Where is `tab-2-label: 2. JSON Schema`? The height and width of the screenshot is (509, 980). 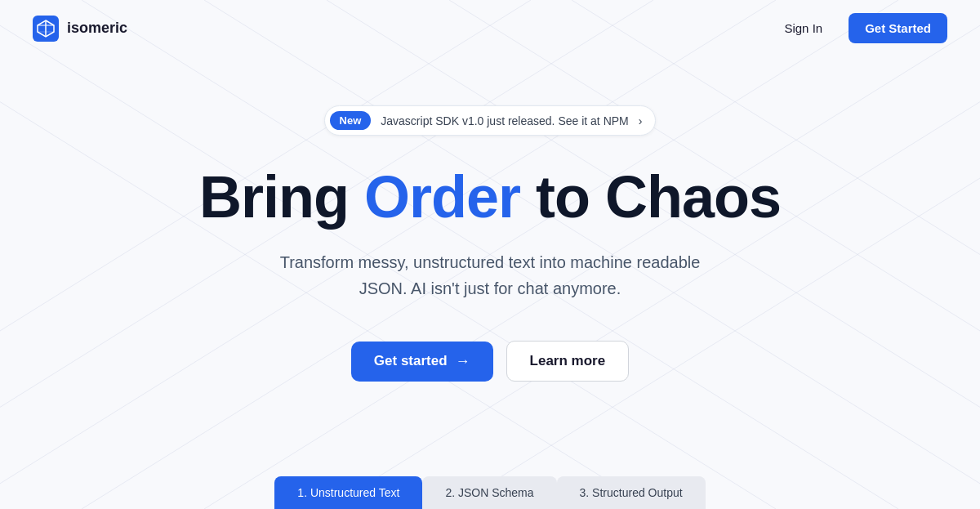 tab-2-label: 2. JSON Schema is located at coordinates (489, 493).